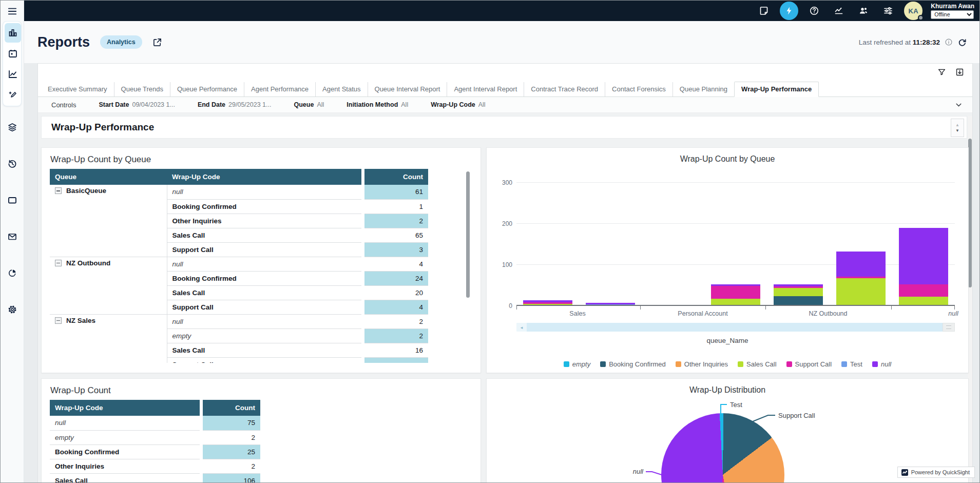 The height and width of the screenshot is (483, 980). What do you see at coordinates (78, 89) in the screenshot?
I see `tab-executive-summary: Executive Summary` at bounding box center [78, 89].